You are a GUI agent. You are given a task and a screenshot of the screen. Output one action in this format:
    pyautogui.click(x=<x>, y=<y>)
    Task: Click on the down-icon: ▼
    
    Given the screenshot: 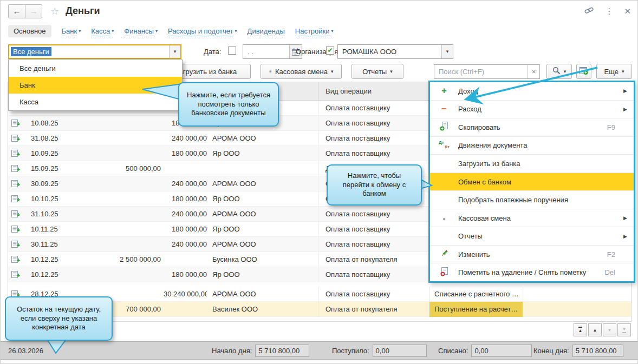 What is the action you would take?
    pyautogui.click(x=610, y=330)
    